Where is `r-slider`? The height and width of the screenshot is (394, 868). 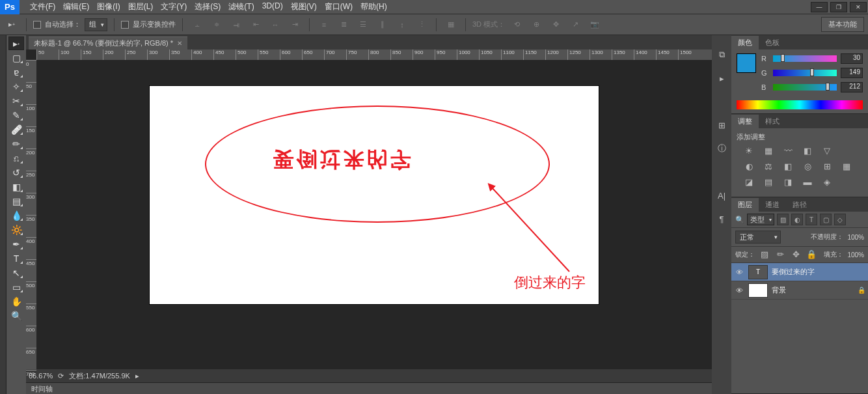 r-slider is located at coordinates (805, 59).